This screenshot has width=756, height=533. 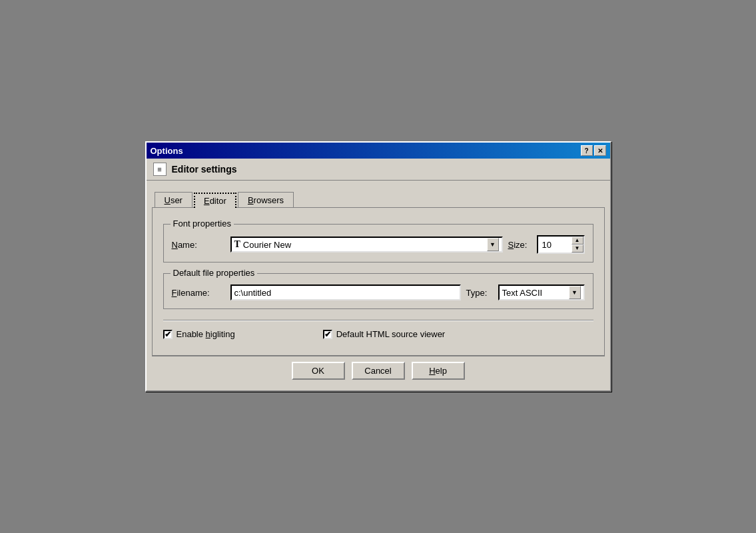 What do you see at coordinates (266, 200) in the screenshot?
I see `tab-browsers: Browsers` at bounding box center [266, 200].